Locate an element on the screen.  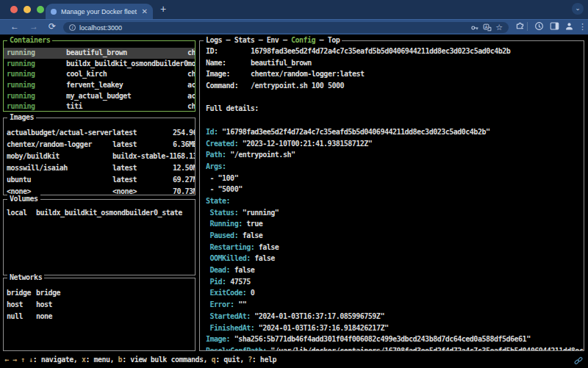
detail-line: Pid: 47575 is located at coordinates (395, 284).